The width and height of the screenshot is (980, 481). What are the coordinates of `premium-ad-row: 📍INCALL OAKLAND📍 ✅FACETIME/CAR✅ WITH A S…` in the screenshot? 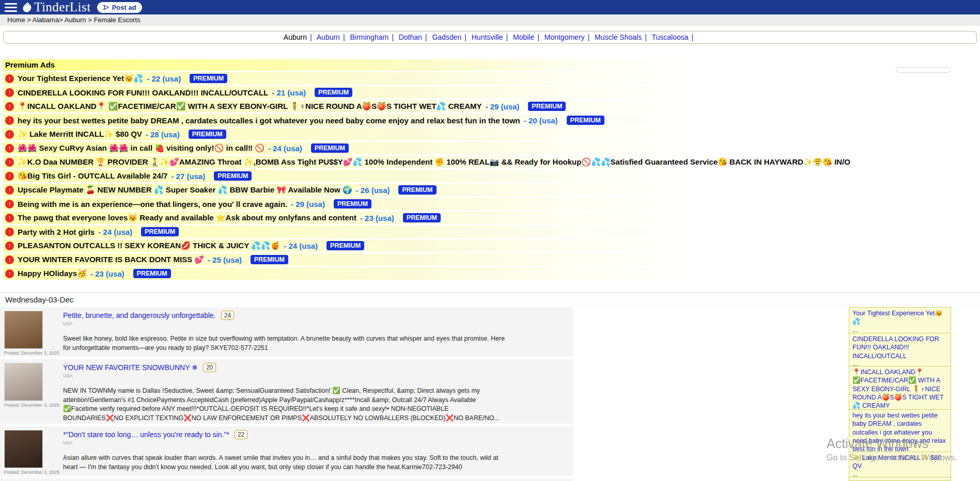 It's located at (428, 106).